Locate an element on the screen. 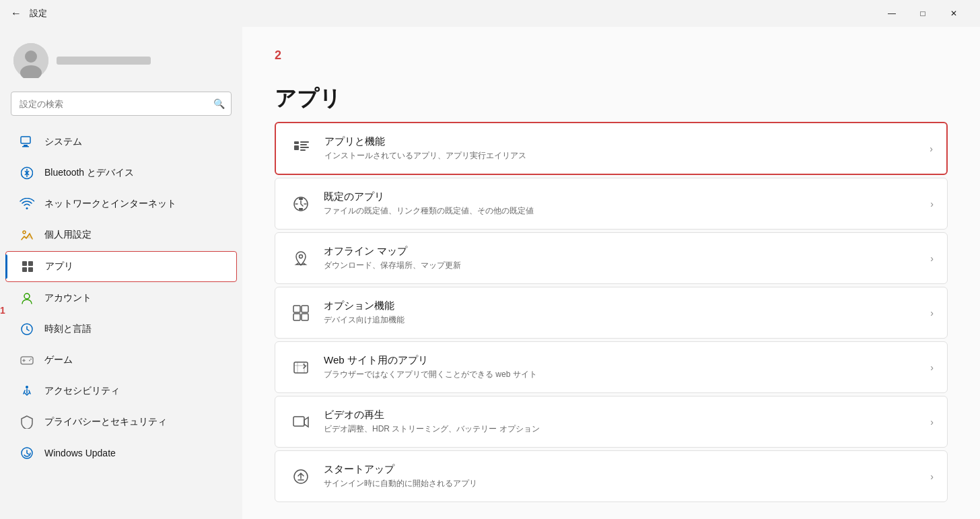 The height and width of the screenshot is (519, 980). search-input is located at coordinates (121, 104).